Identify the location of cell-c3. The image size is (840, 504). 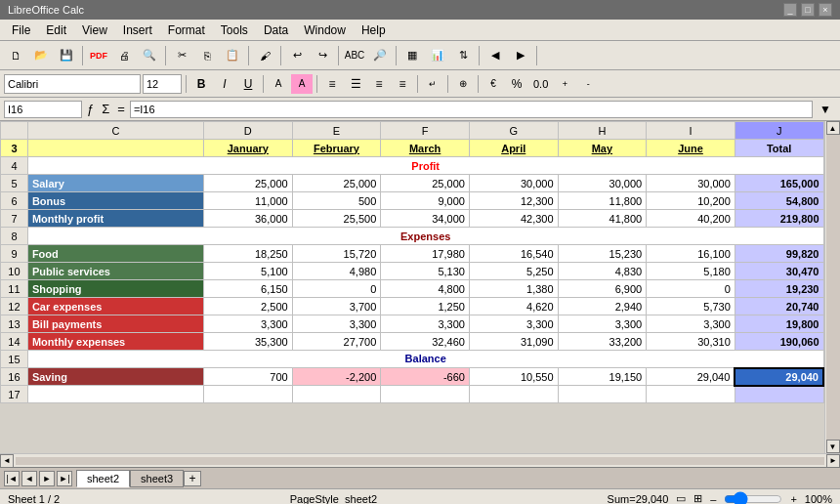
(115, 148).